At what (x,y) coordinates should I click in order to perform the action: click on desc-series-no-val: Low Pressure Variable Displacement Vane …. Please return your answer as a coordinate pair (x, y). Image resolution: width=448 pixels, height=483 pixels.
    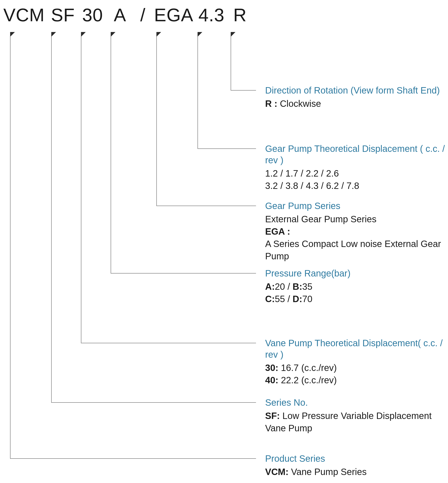
    Looking at the image, I should click on (348, 422).